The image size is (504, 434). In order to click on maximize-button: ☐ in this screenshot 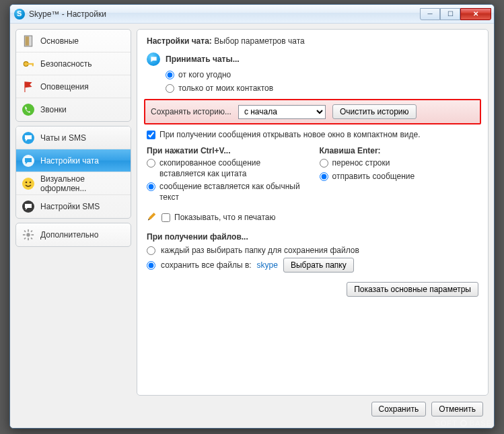, I will do `click(450, 14)`.